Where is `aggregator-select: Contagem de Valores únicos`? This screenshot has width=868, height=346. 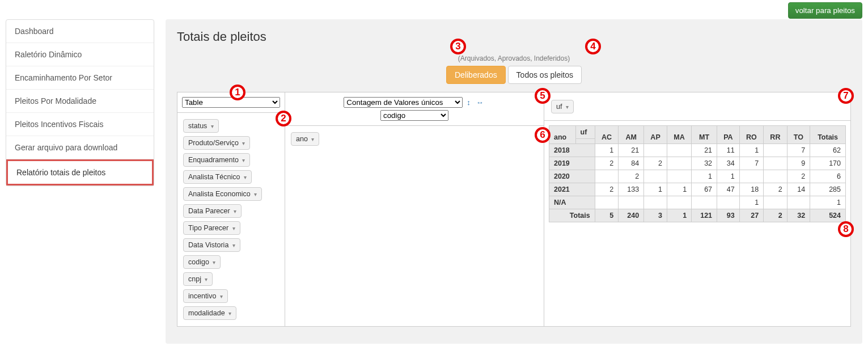
aggregator-select: Contagem de Valores únicos is located at coordinates (403, 102).